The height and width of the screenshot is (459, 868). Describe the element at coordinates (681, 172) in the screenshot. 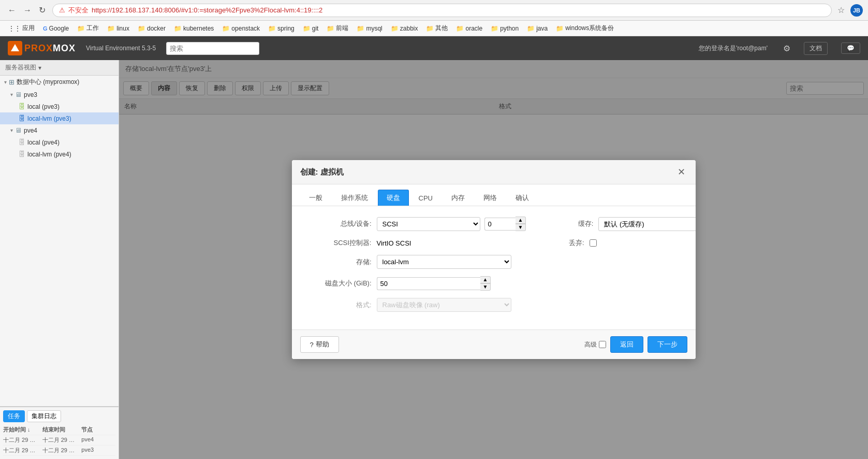

I see `modal-close-button: ✕` at that location.